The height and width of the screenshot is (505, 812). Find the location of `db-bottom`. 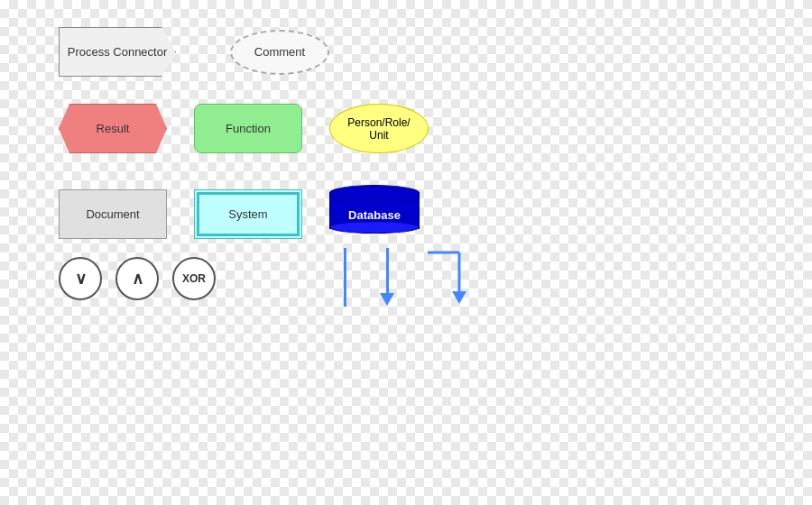

db-bottom is located at coordinates (374, 227).